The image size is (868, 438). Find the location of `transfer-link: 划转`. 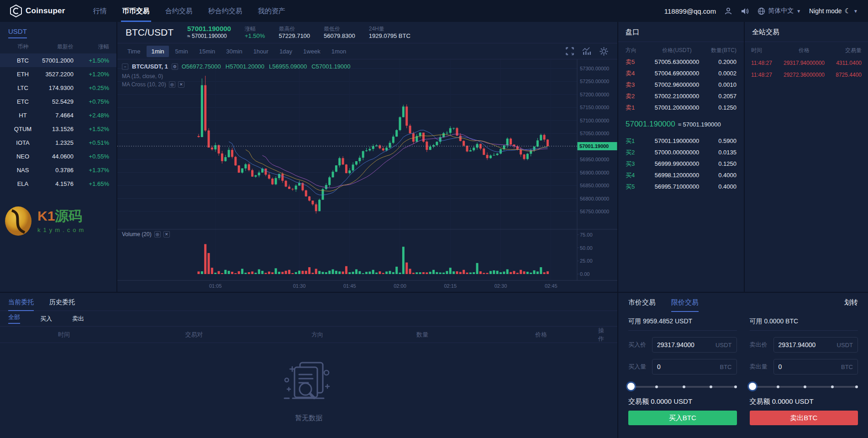

transfer-link: 划转 is located at coordinates (851, 302).